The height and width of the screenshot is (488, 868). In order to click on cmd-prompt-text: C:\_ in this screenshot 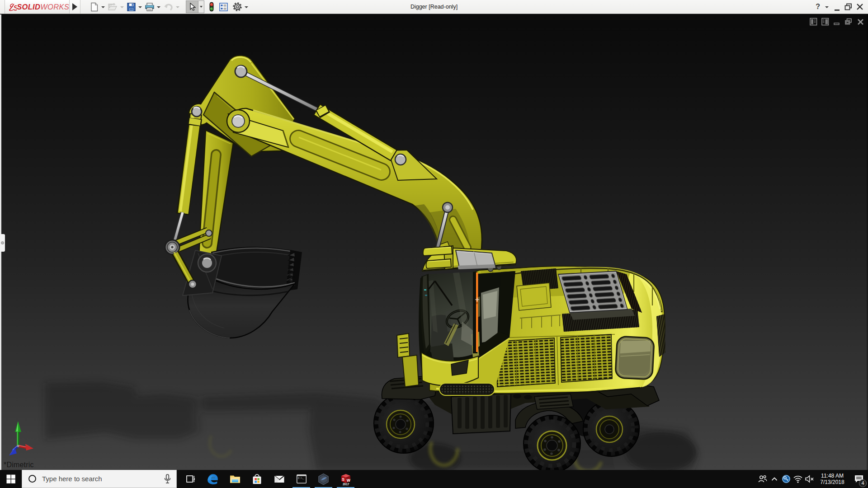, I will do `click(301, 478)`.